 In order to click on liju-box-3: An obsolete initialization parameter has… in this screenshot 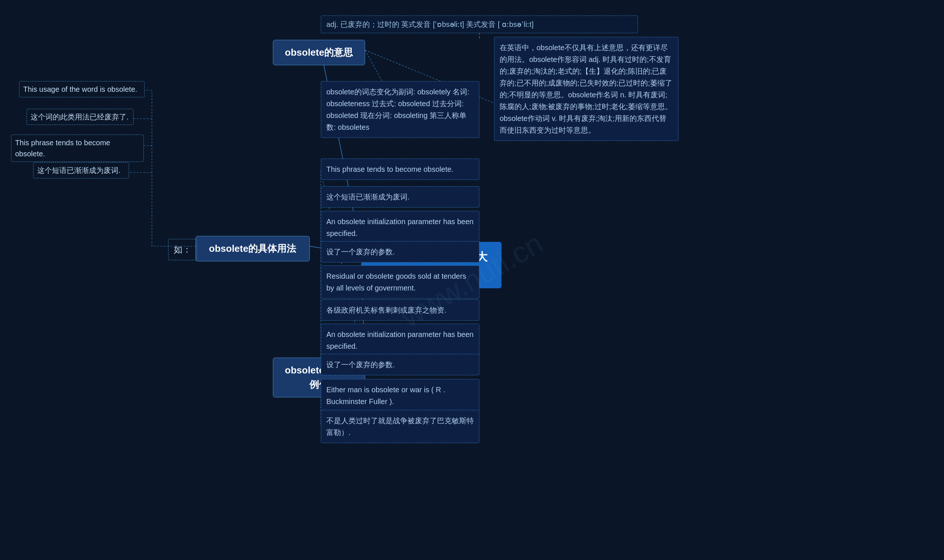, I will do `click(400, 228)`.